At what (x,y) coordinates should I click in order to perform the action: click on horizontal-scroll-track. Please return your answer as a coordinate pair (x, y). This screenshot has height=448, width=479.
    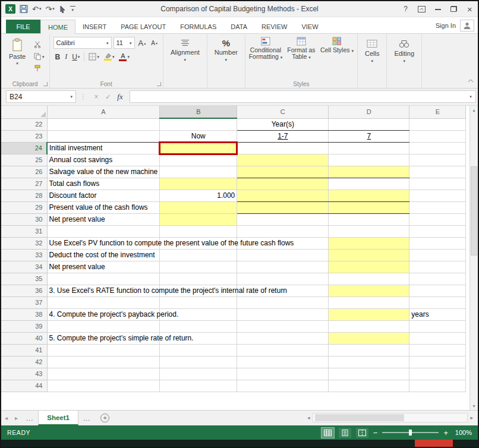
    Looking at the image, I should click on (390, 418).